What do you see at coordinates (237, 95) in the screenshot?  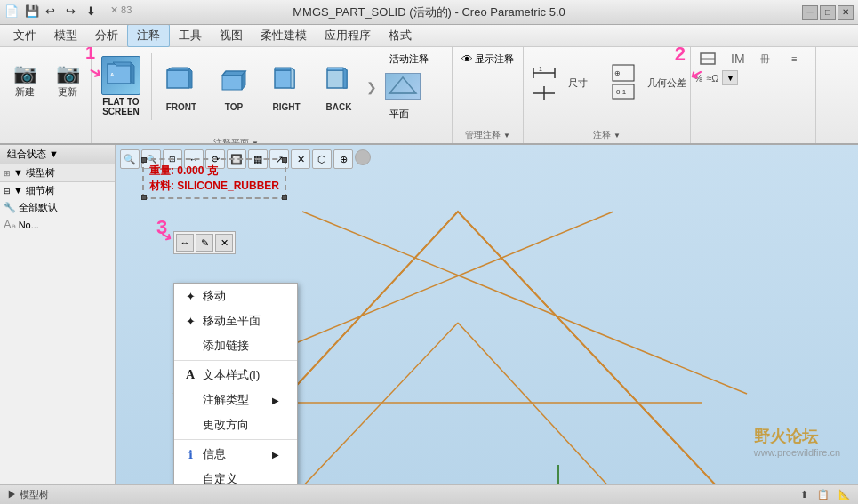 I see `annotation-plane-section: A FLAT TO SCREEN FRONT` at bounding box center [237, 95].